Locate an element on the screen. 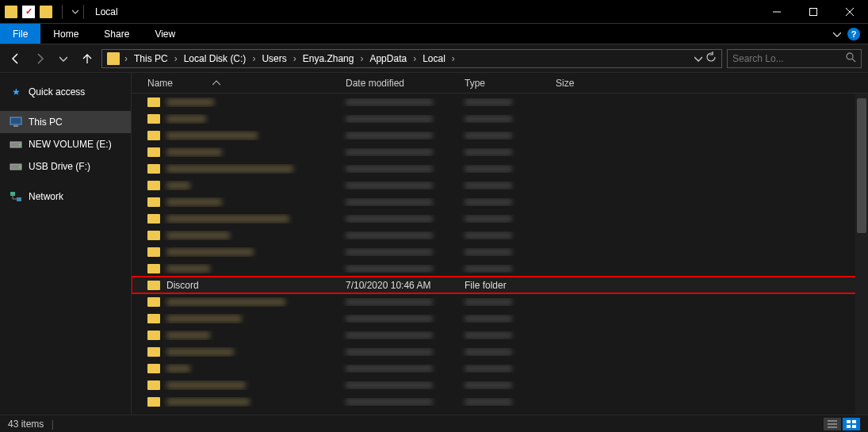 The width and height of the screenshot is (868, 432). status-item-count: 43 items is located at coordinates (25, 424).